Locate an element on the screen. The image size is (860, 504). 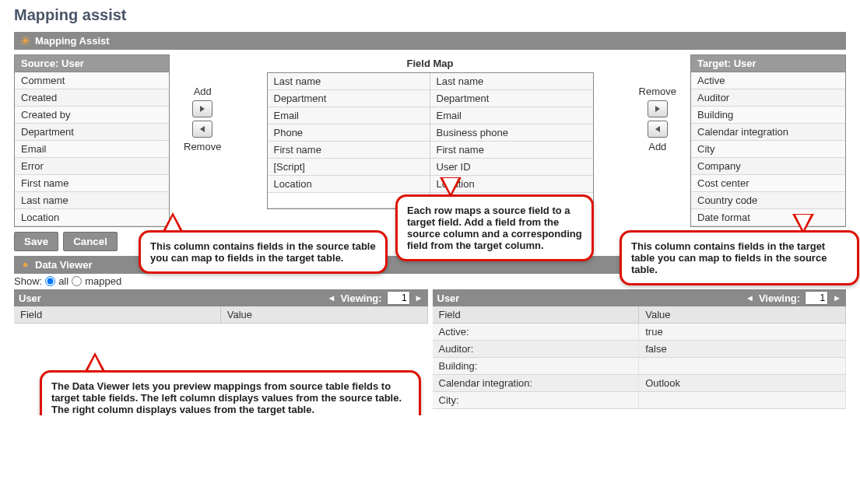
page-input-right is located at coordinates (816, 298).